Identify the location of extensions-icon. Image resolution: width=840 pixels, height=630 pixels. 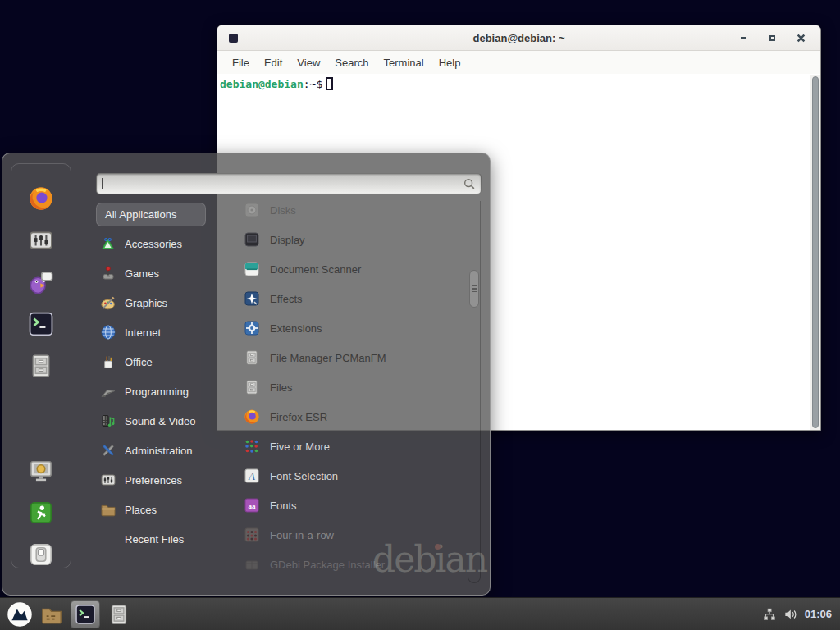
(252, 328).